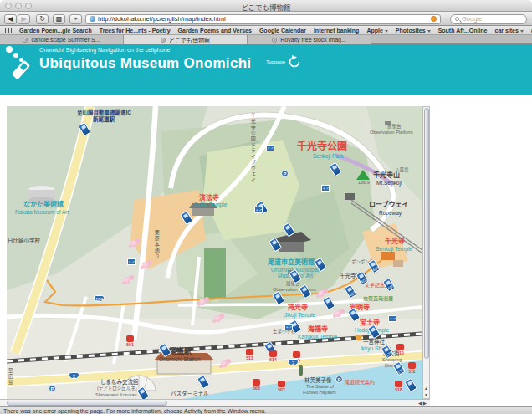 The width and height of the screenshot is (532, 414). Describe the element at coordinates (328, 157) in the screenshot. I see `map-label: Senkoji Park` at that location.